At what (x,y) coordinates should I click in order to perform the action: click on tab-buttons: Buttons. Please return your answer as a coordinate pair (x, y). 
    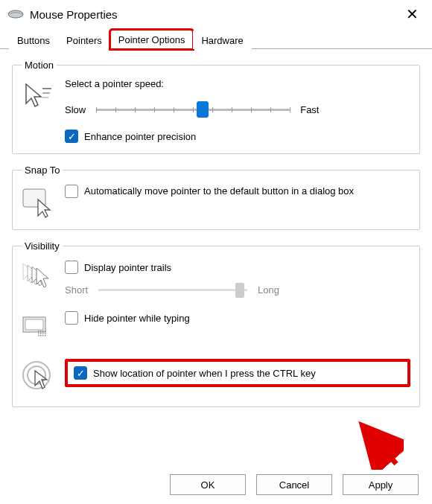
    Looking at the image, I should click on (34, 40).